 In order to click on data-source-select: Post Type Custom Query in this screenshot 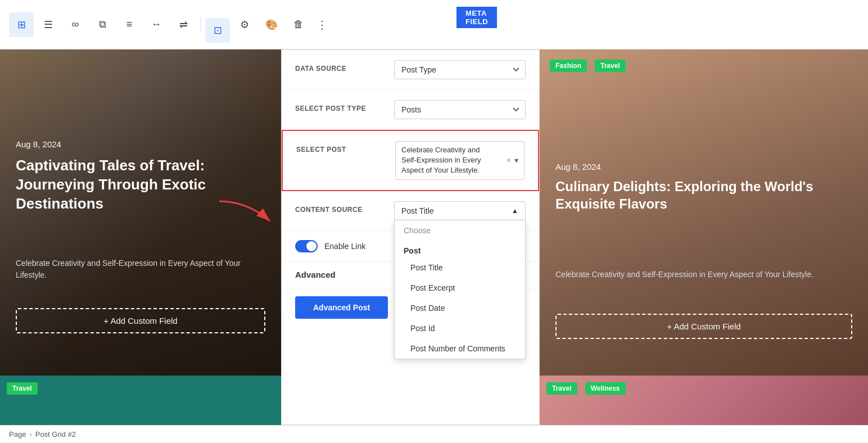, I will do `click(460, 70)`.